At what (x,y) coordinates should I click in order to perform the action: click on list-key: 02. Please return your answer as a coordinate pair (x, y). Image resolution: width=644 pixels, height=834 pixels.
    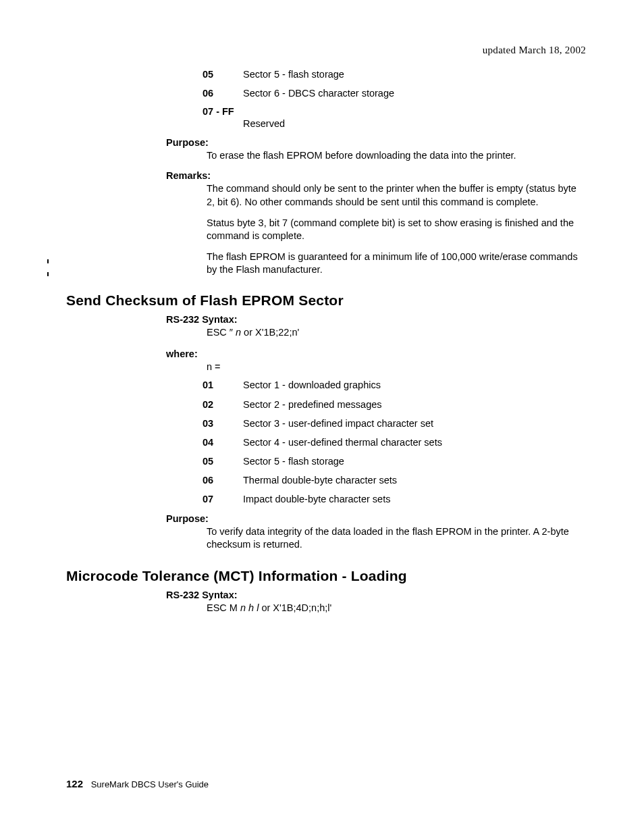
    Looking at the image, I should click on (223, 405).